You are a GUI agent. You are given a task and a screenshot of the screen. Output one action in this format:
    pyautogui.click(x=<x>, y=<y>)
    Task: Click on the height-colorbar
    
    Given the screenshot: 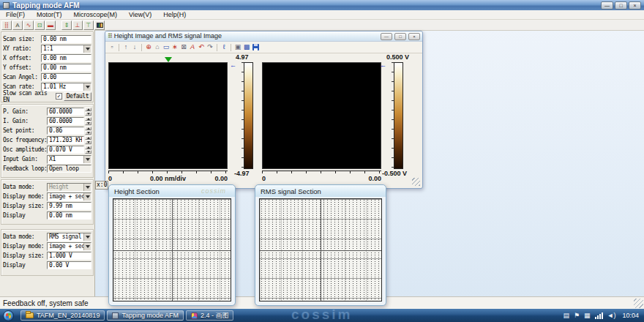 What is the action you would take?
    pyautogui.click(x=249, y=116)
    